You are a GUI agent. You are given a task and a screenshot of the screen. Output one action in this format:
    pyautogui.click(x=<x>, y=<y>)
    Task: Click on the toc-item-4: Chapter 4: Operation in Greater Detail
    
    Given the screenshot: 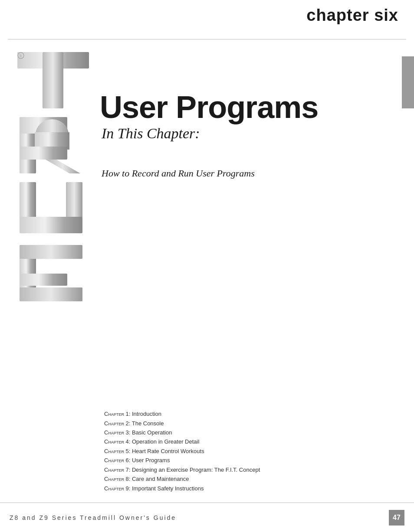 What is the action you would take?
    pyautogui.click(x=248, y=441)
    